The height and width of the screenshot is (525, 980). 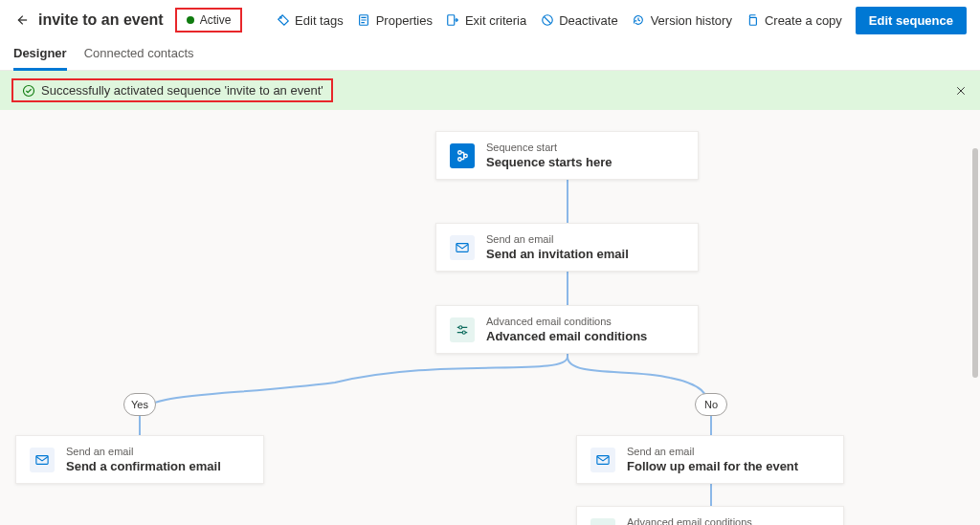 What do you see at coordinates (283, 21) in the screenshot?
I see `tag-icon` at bounding box center [283, 21].